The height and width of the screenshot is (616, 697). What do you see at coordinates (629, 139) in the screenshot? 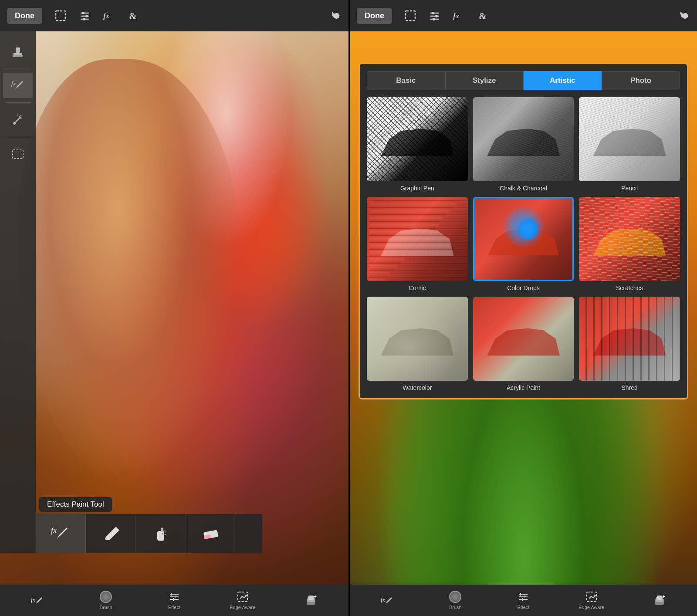
I see `filter-thumb-pencil` at bounding box center [629, 139].